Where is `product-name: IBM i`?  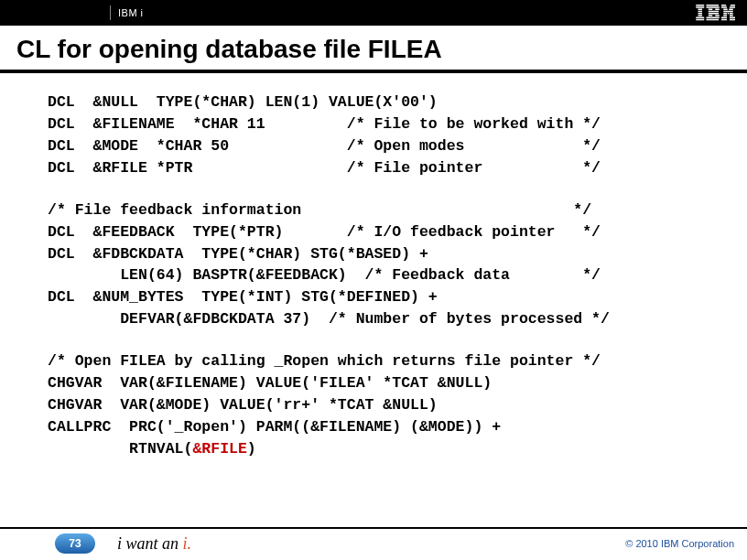 product-name: IBM i is located at coordinates (131, 13).